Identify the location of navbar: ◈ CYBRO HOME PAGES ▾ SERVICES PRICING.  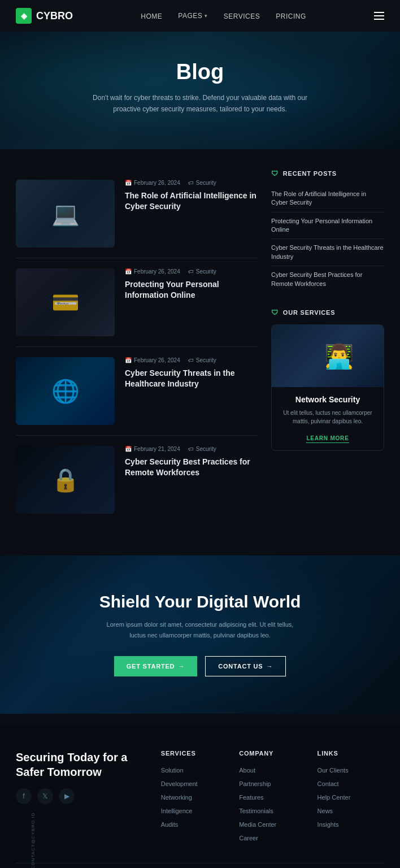
(200, 16).